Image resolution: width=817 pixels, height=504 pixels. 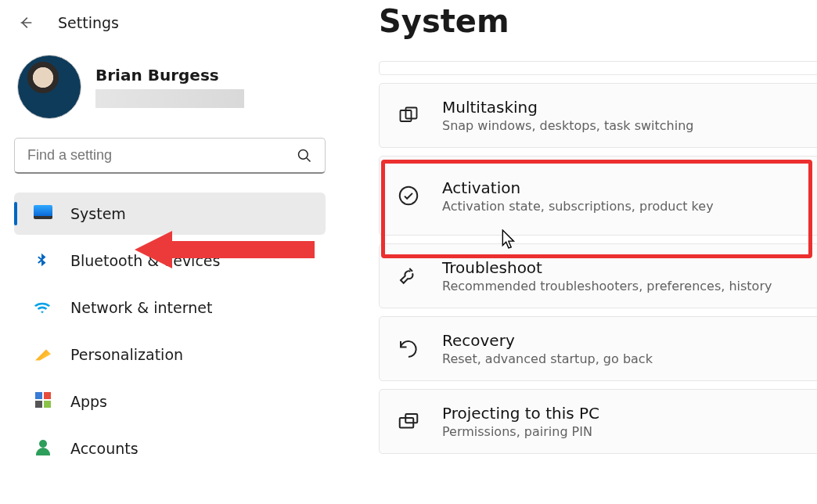 What do you see at coordinates (578, 196) in the screenshot?
I see `card-text: Activation Activation state, subscriptio…` at bounding box center [578, 196].